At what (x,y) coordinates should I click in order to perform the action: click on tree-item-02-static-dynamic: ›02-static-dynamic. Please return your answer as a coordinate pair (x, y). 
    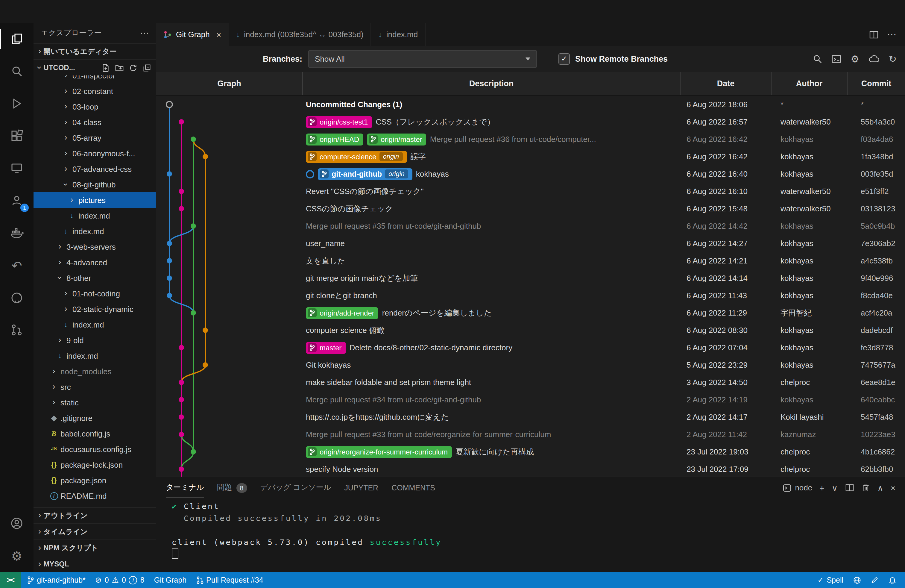
    Looking at the image, I should click on (95, 309).